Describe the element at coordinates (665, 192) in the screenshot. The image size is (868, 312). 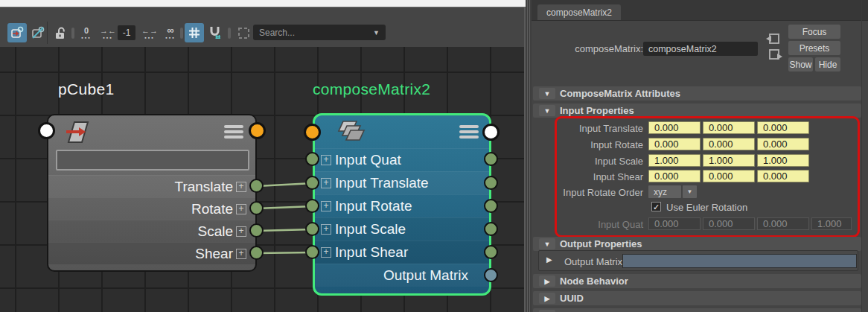
I see `rotate-order-dropdown: xyz` at that location.